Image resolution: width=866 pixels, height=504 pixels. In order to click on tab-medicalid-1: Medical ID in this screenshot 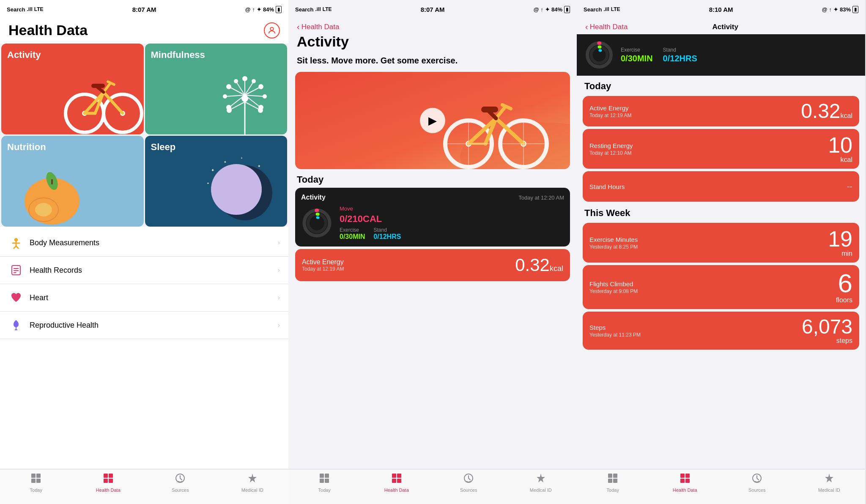, I will do `click(253, 483)`.